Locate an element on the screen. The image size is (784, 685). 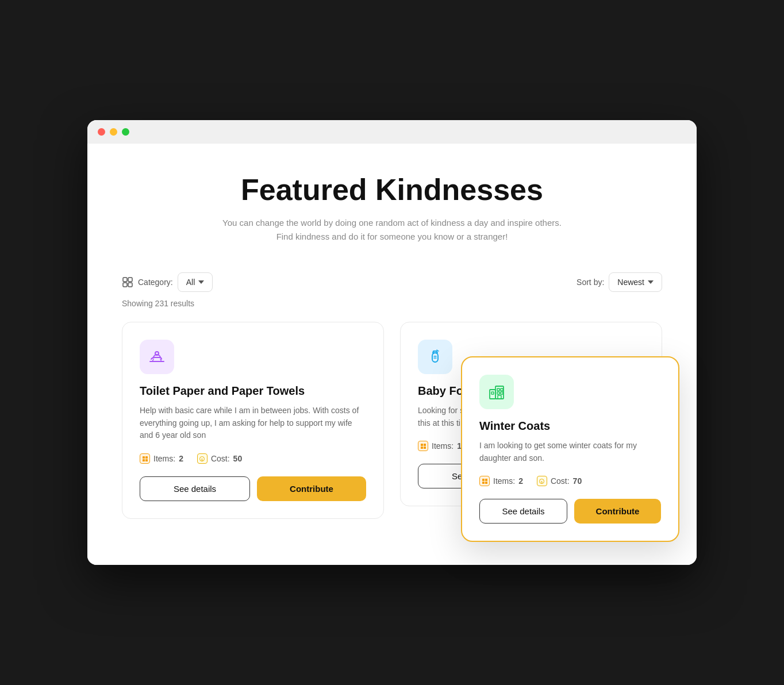
sort-select: Newest is located at coordinates (636, 282).